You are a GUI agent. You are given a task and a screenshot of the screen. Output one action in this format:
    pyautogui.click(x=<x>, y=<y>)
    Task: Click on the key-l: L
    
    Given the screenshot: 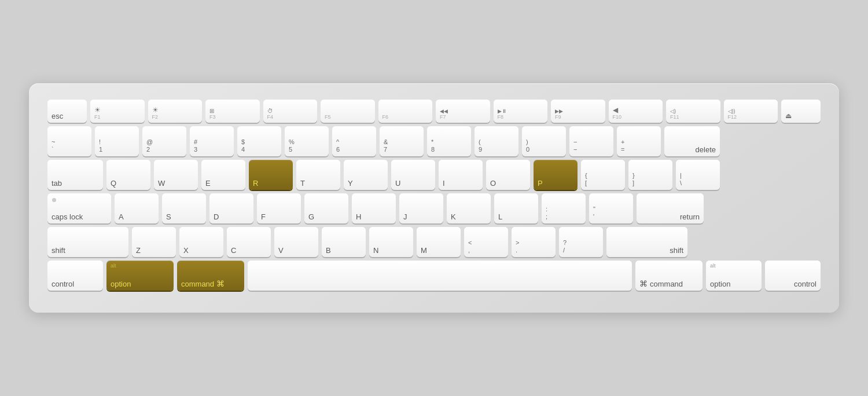 What is the action you would take?
    pyautogui.click(x=516, y=208)
    